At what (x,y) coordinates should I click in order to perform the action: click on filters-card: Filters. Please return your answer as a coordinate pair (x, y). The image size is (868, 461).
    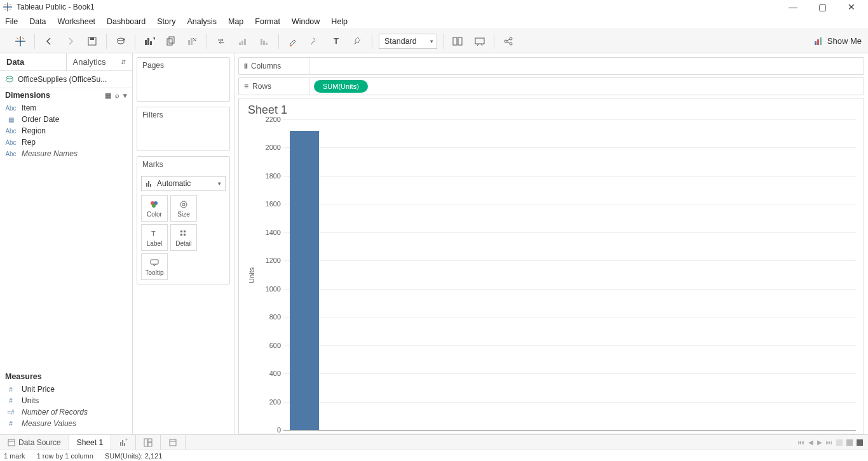
    Looking at the image, I should click on (183, 129).